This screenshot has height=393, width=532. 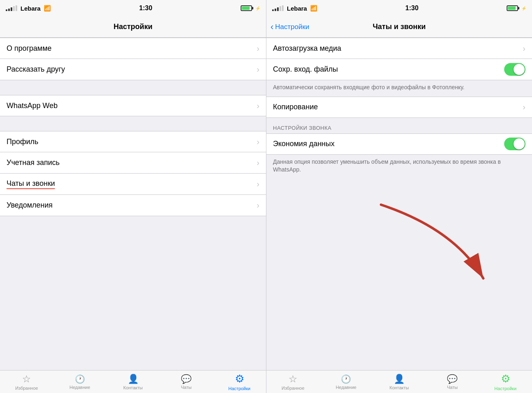 I want to click on save-incoming-label: Сохр. вход. файлы, so click(x=305, y=70).